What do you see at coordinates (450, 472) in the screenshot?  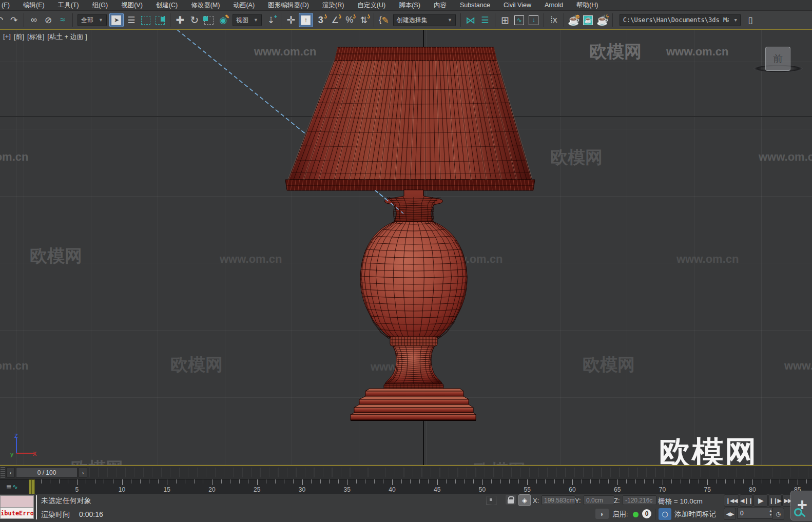 I see `track-bar` at bounding box center [450, 472].